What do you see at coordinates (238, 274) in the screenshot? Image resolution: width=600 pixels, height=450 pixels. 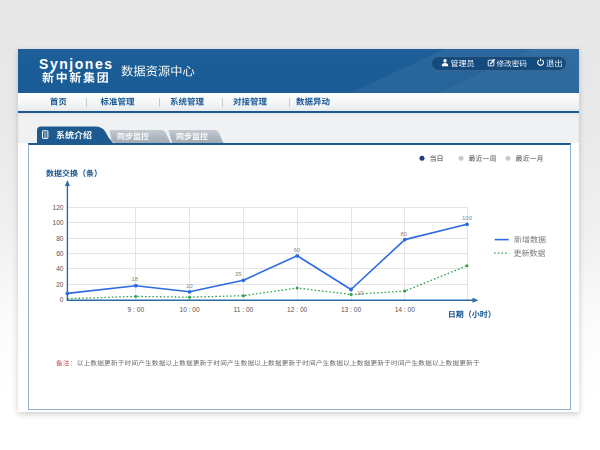 I see `svg-text: 35` at bounding box center [238, 274].